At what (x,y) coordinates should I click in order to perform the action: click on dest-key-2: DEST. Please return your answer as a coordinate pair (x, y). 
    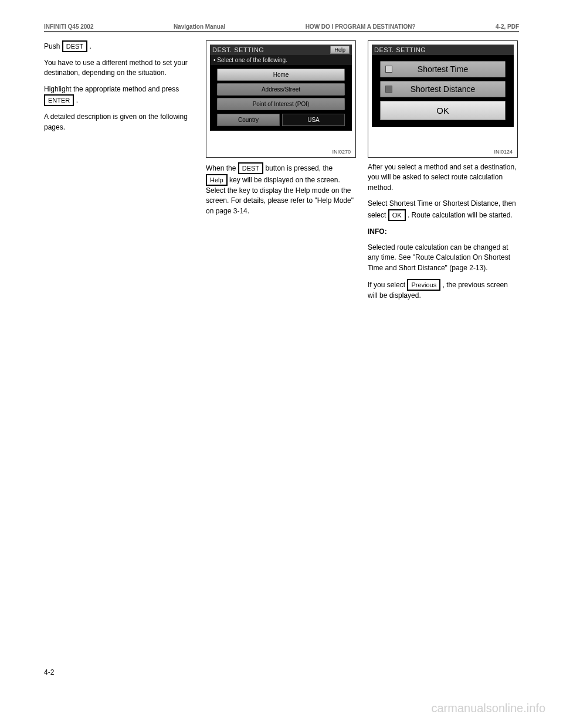
    Looking at the image, I should click on (251, 168).